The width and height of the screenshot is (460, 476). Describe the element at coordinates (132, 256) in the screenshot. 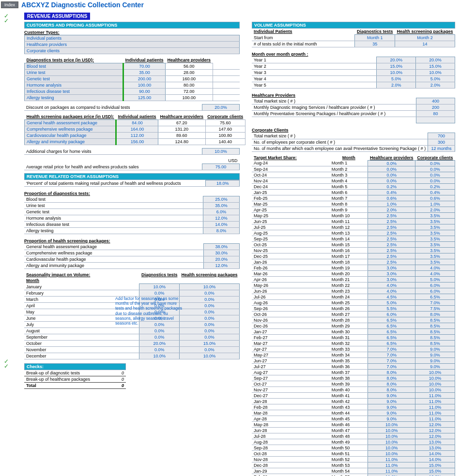

I see `prop-pkg-table: General health assessment package38.0%Co…` at that location.